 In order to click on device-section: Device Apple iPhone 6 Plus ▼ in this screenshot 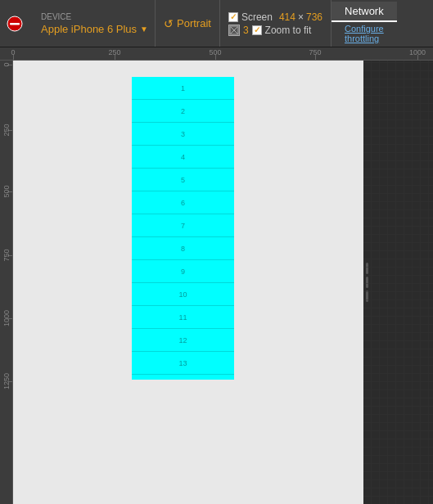, I will do `click(95, 23)`.